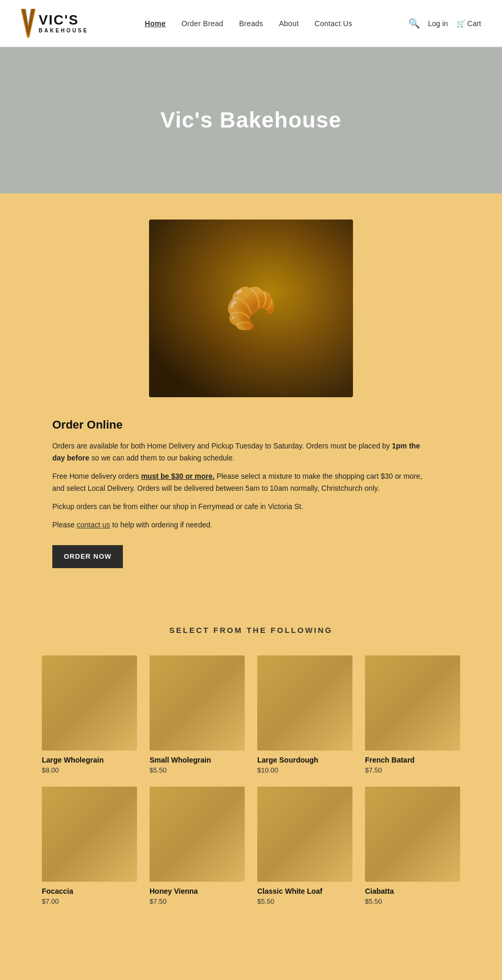 The image size is (502, 980). I want to click on product-name: Large Sourdough, so click(305, 760).